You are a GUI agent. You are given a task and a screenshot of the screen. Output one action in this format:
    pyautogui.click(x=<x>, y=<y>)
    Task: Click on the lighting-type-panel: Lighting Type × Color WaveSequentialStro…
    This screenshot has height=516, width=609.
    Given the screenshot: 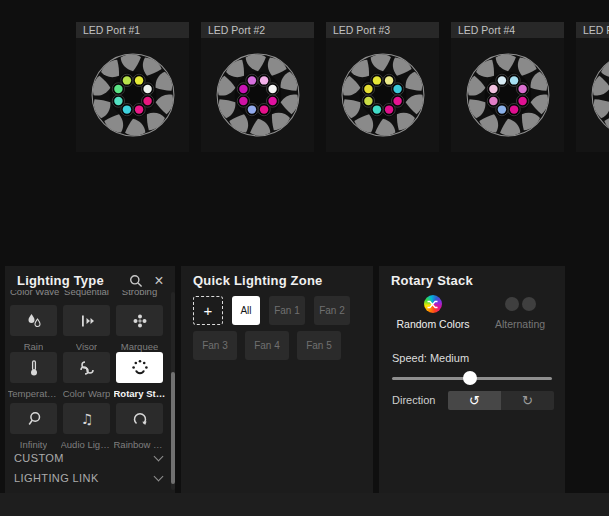 What is the action you would take?
    pyautogui.click(x=90, y=380)
    